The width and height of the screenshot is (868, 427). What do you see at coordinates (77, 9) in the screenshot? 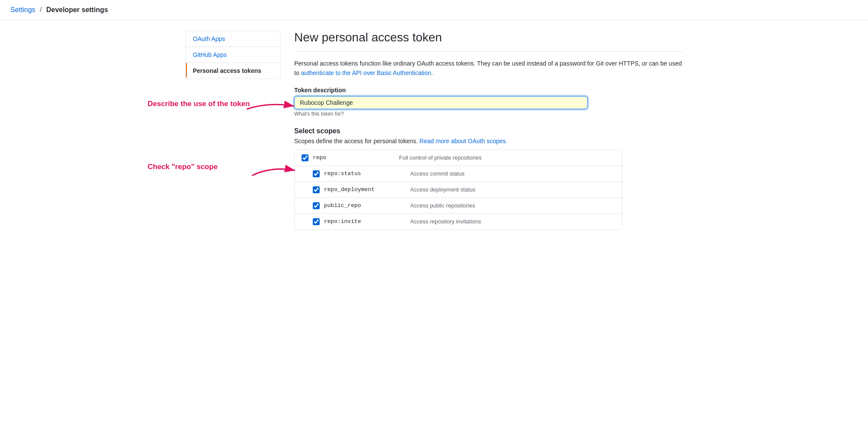
I see `breadcrumb-current: Developer settings` at bounding box center [77, 9].